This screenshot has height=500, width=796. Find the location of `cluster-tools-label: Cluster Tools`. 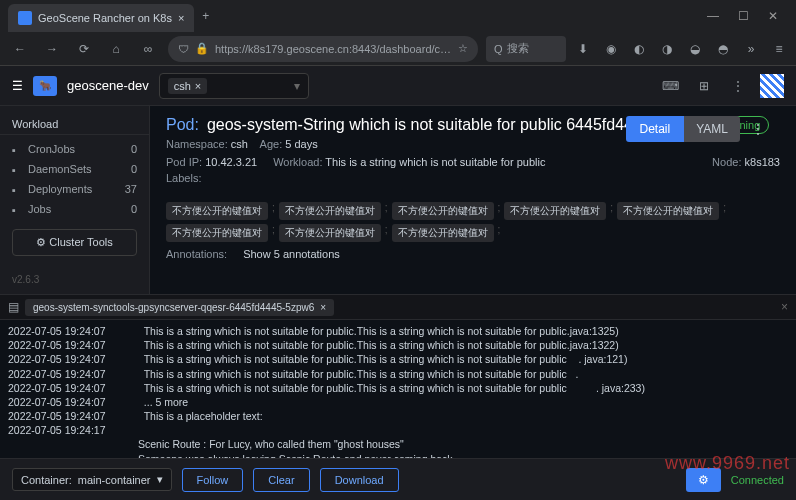

cluster-tools-label: Cluster Tools is located at coordinates (80, 242).